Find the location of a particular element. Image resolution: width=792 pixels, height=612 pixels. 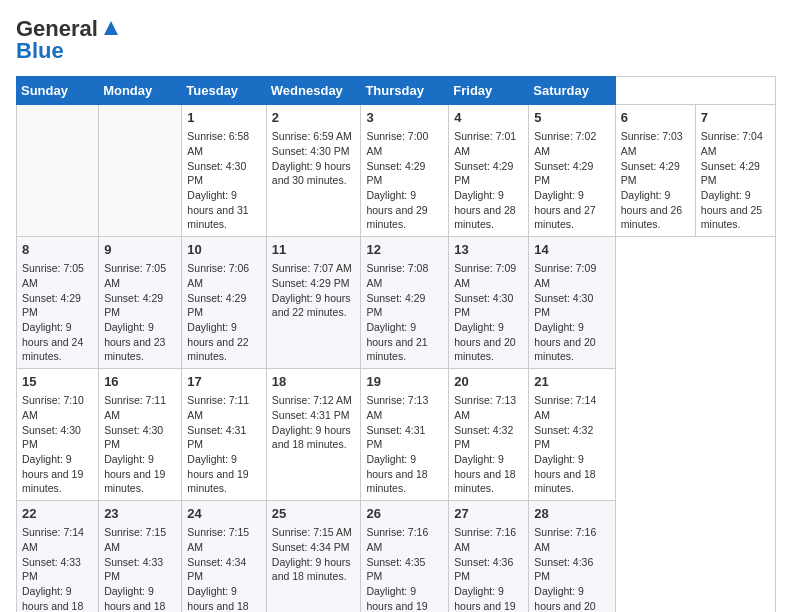

day-number: 20 is located at coordinates (488, 382).